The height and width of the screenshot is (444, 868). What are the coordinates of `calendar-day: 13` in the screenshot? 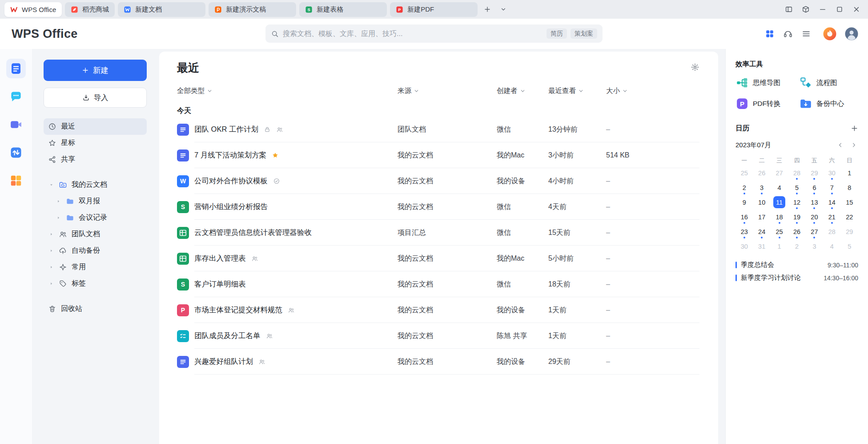 It's located at (815, 202).